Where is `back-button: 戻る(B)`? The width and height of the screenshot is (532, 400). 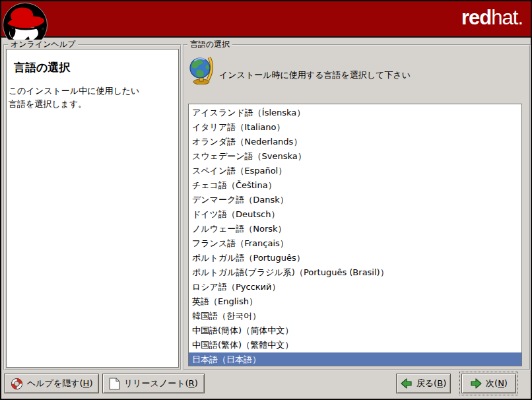
back-button: 戻る(B) is located at coordinates (424, 383).